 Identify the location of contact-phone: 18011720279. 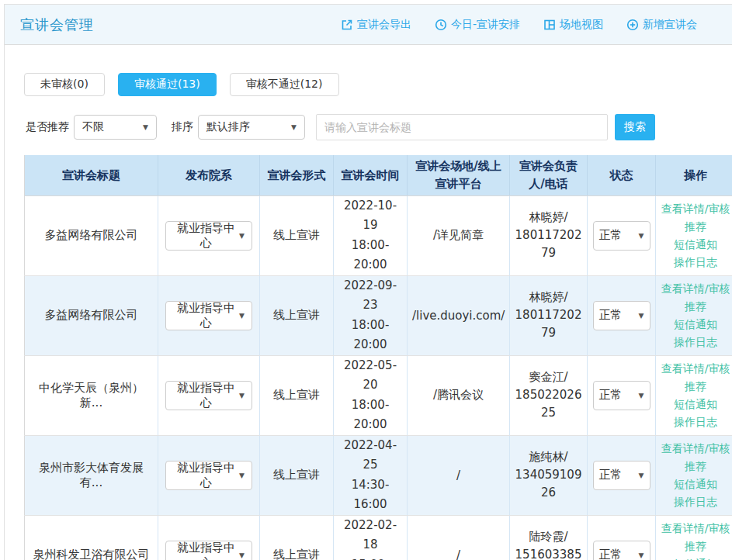
(548, 245).